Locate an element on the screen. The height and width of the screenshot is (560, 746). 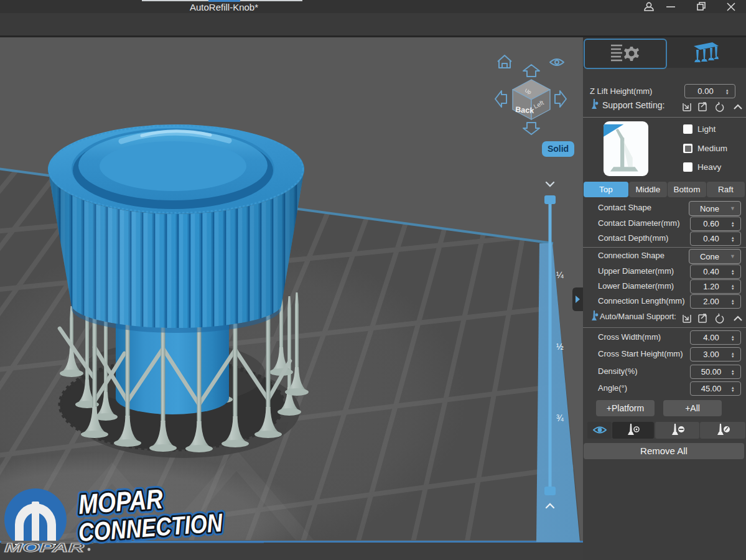
svg-text: Solid is located at coordinates (558, 149).